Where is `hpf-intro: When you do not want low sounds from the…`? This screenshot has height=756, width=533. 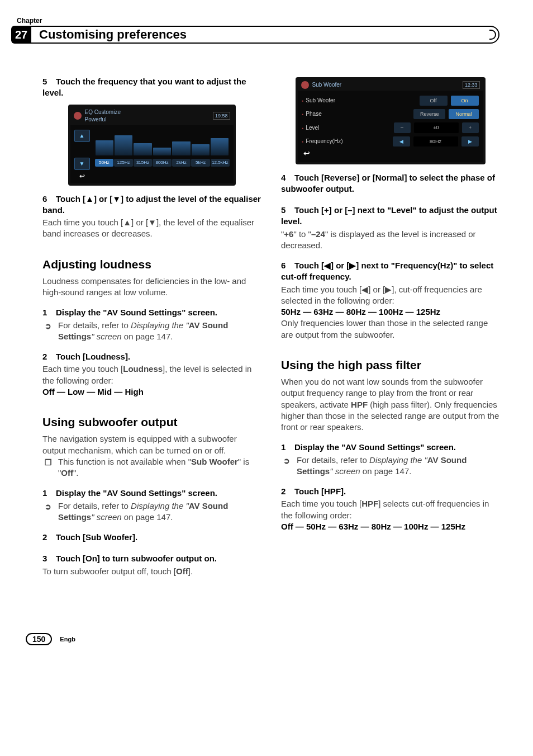
hpf-intro: When you do not want low sounds from the… is located at coordinates (390, 405).